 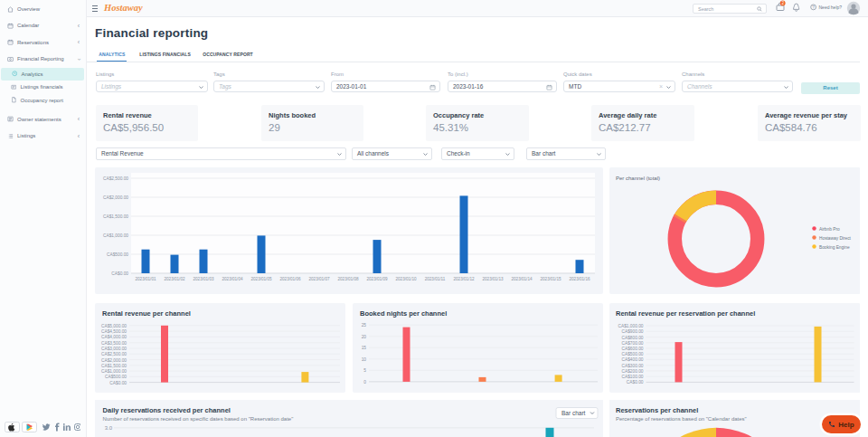 What do you see at coordinates (378, 279) in the screenshot?
I see `svg-text: 2023/01/09` at bounding box center [378, 279].